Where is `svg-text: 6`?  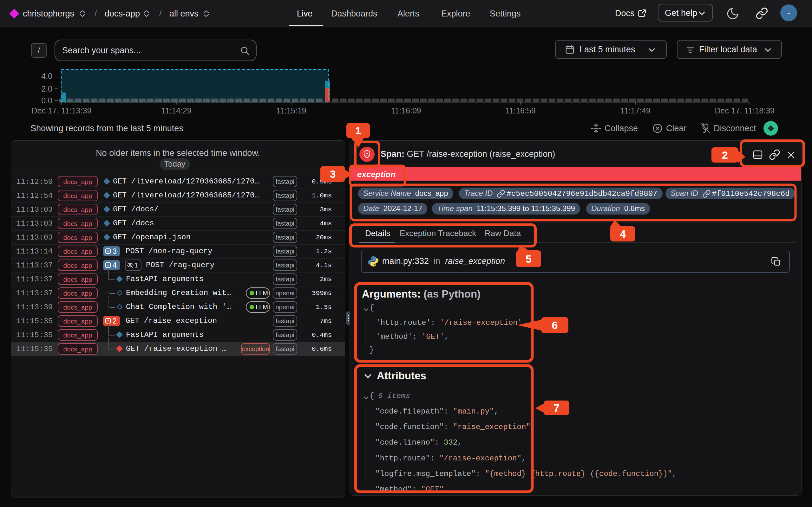
svg-text: 6 is located at coordinates (555, 325).